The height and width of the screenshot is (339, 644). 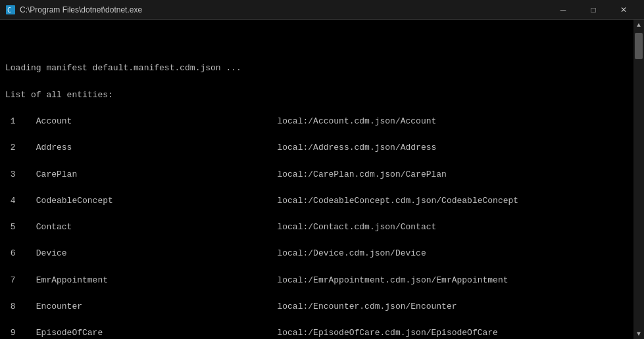 I want to click on scrollbar-thumb, so click(x=639, y=46).